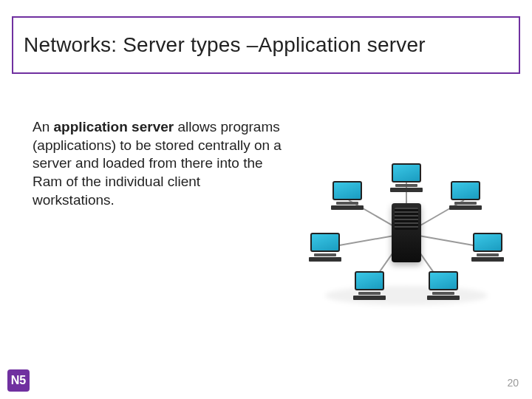 The height and width of the screenshot is (399, 532). I want to click on server-icon, so click(406, 233).